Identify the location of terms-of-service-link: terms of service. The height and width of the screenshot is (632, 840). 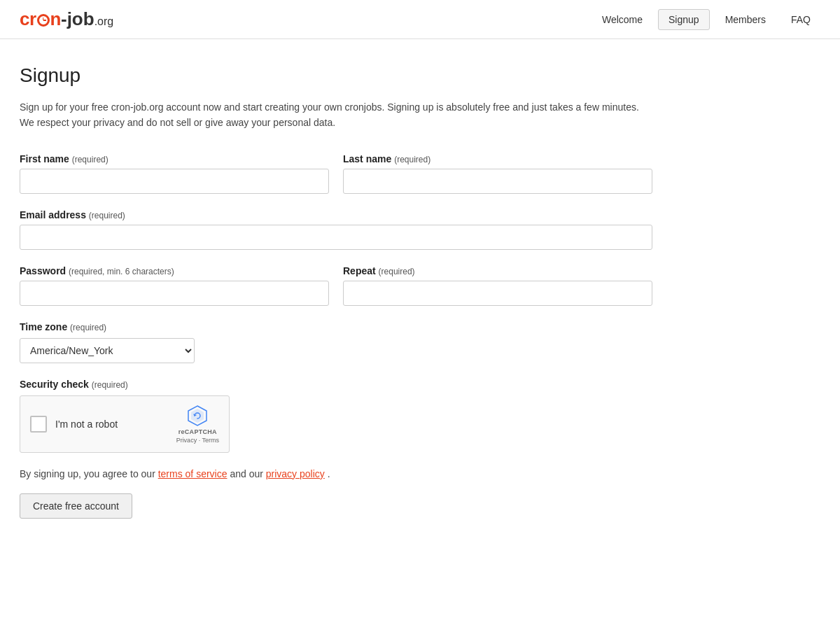
(193, 474).